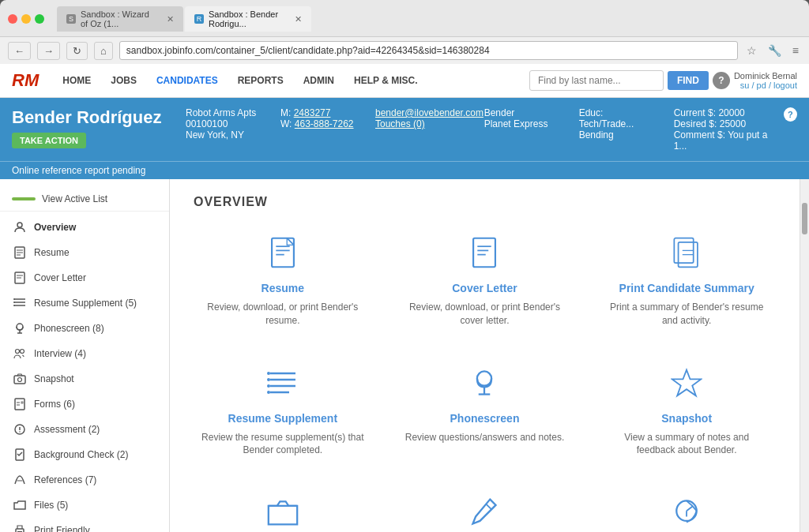 The width and height of the screenshot is (809, 532). I want to click on sidebar-item-overview: Overview, so click(85, 227).